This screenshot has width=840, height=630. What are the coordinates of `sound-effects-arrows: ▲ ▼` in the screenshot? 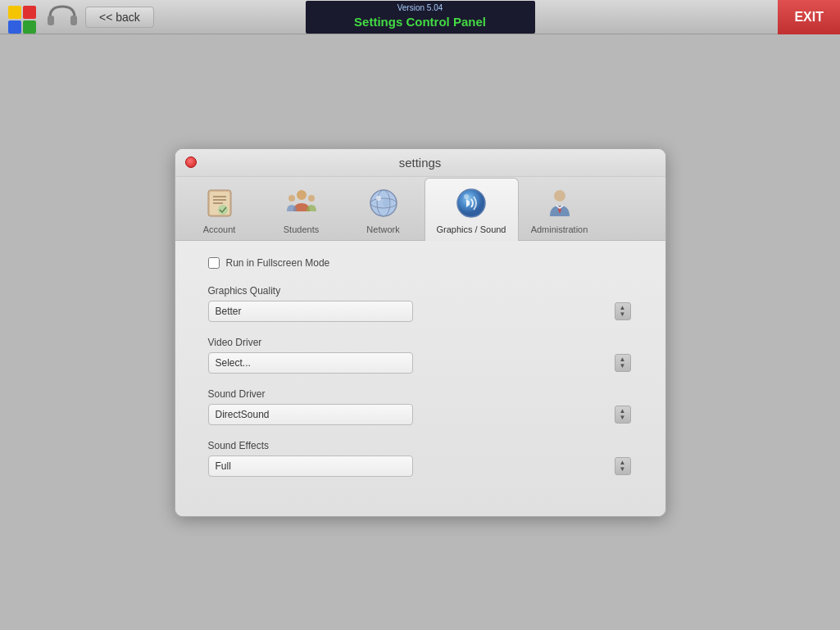 It's located at (623, 466).